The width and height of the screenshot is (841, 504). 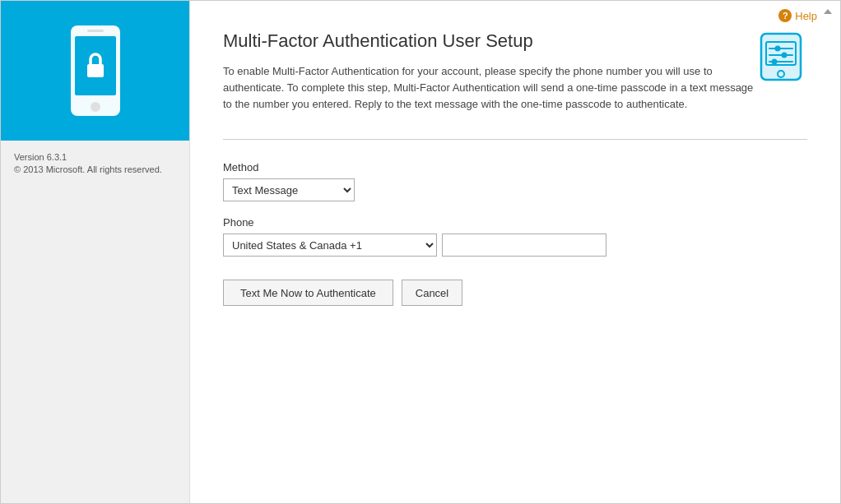 I want to click on version-label: Version 6.3.1, so click(x=95, y=157).